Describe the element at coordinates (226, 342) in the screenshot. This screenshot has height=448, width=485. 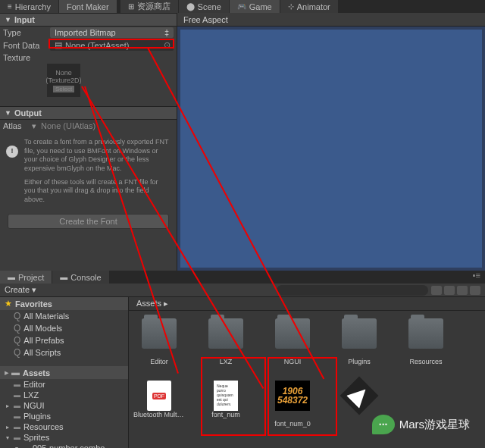
I see `asset-folder: LXZ` at that location.